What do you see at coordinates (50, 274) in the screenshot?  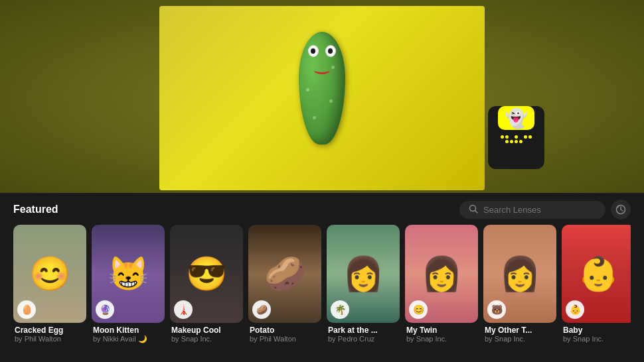 I see `lens-thumbnail: 😊 🥚` at bounding box center [50, 274].